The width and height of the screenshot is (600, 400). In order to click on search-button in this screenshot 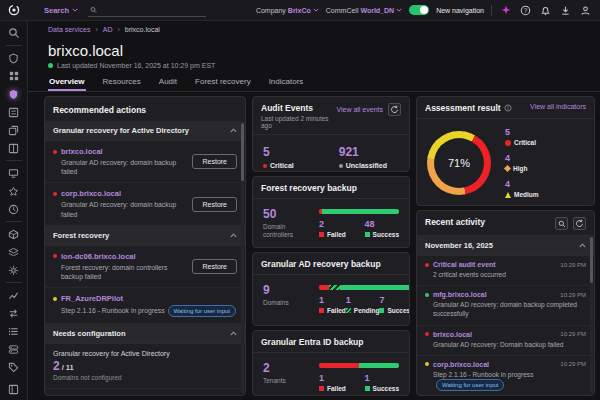, I will do `click(562, 224)`.